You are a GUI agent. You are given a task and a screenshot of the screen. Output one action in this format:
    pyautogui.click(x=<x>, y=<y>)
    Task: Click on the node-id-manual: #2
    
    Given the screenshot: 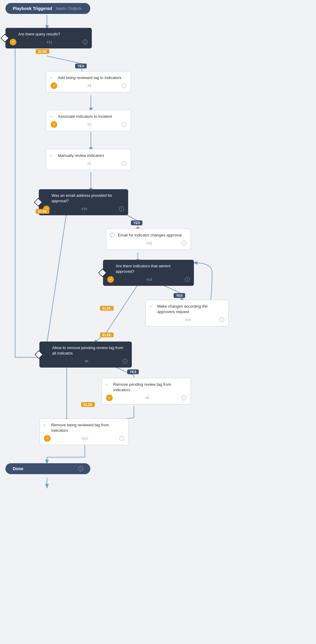 What is the action you would take?
    pyautogui.click(x=89, y=163)
    